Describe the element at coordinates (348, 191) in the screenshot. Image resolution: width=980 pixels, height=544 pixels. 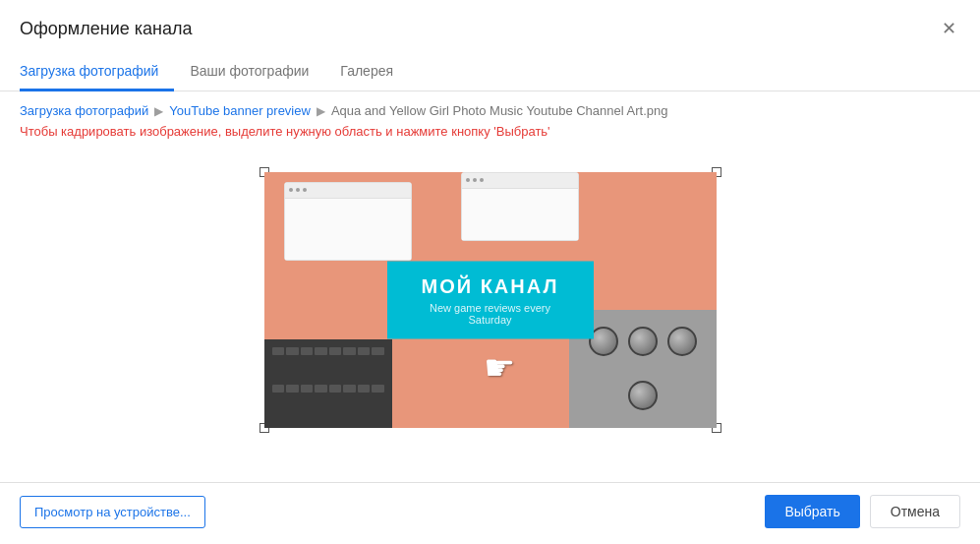
I see `browser-bar` at that location.